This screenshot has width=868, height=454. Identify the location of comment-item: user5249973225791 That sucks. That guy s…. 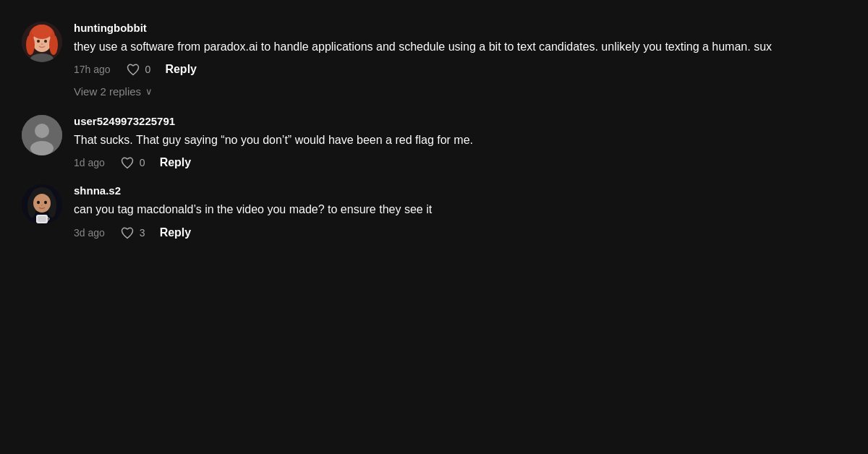
(434, 139).